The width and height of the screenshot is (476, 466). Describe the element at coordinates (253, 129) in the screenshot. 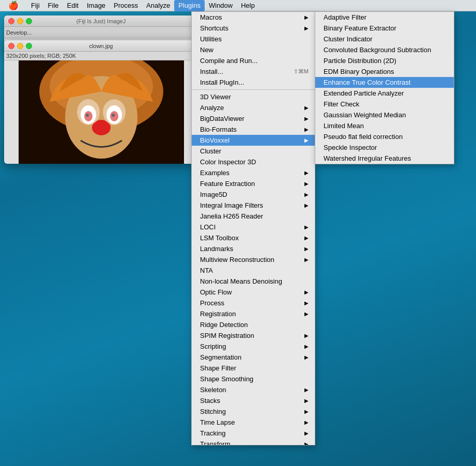

I see `menu-bioformats: Bio-Formats ▶` at that location.